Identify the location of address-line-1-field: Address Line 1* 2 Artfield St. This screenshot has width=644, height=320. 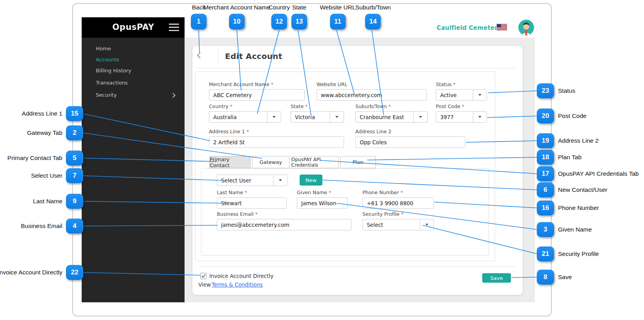
(276, 138).